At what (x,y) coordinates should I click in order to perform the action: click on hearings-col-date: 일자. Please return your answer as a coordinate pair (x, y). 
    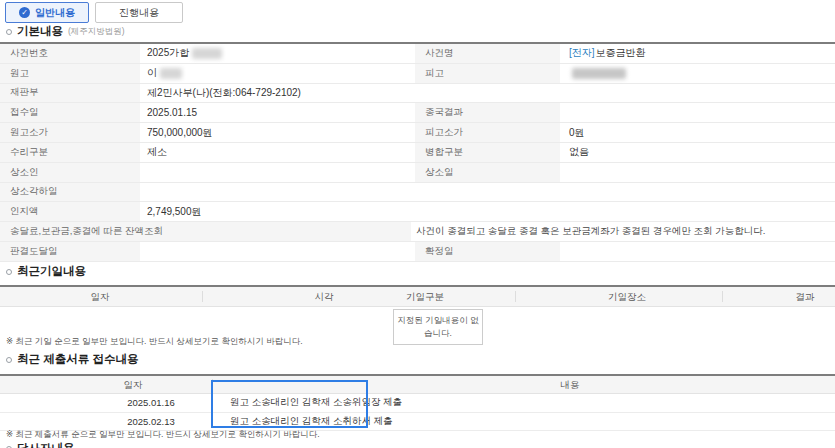
    Looking at the image, I should click on (100, 296).